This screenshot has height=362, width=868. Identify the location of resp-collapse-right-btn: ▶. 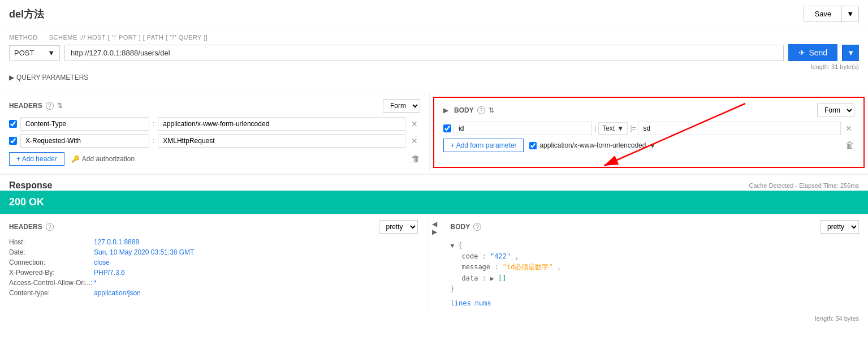
(434, 232).